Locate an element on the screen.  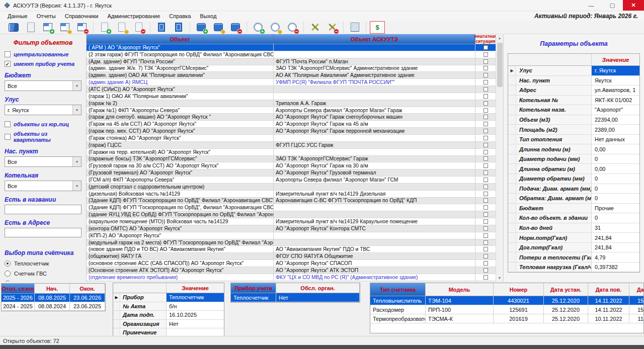
budget-select: Все ▼ is located at coordinates (43, 85).